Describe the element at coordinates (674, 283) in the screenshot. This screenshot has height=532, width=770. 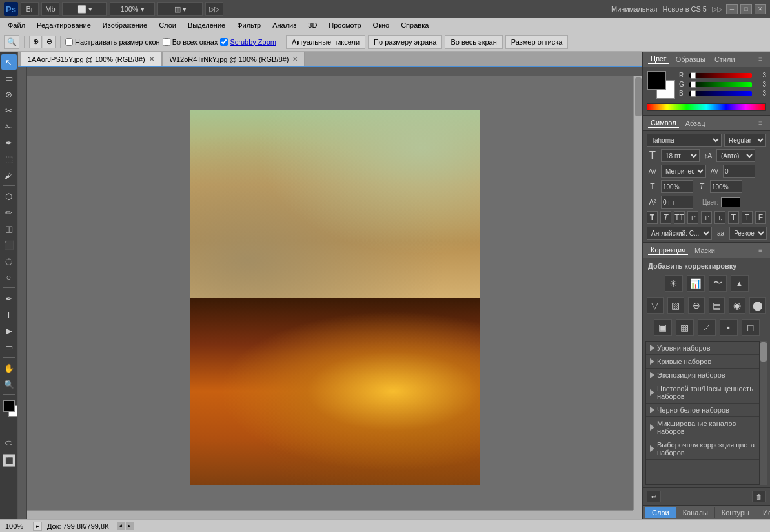
I see `brightness-icon: ☀` at that location.